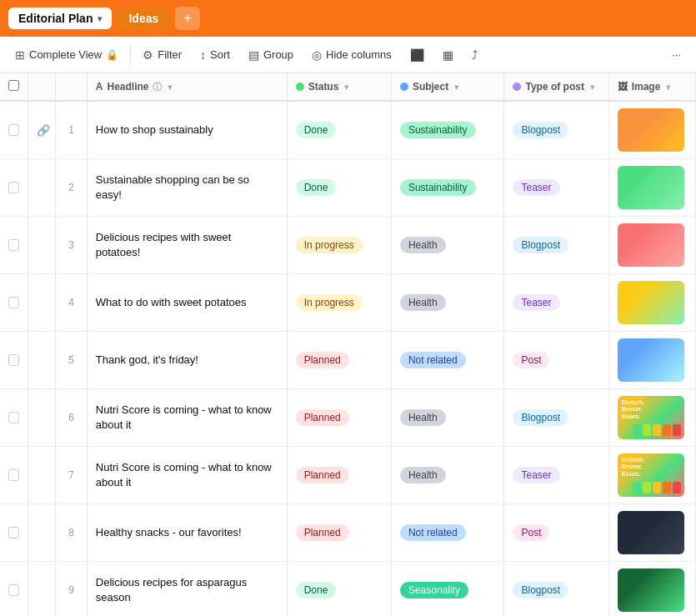  What do you see at coordinates (348, 130) in the screenshot?
I see `table-row: 🔗1How to shop sustainablyDoneSustainabil…` at bounding box center [348, 130].